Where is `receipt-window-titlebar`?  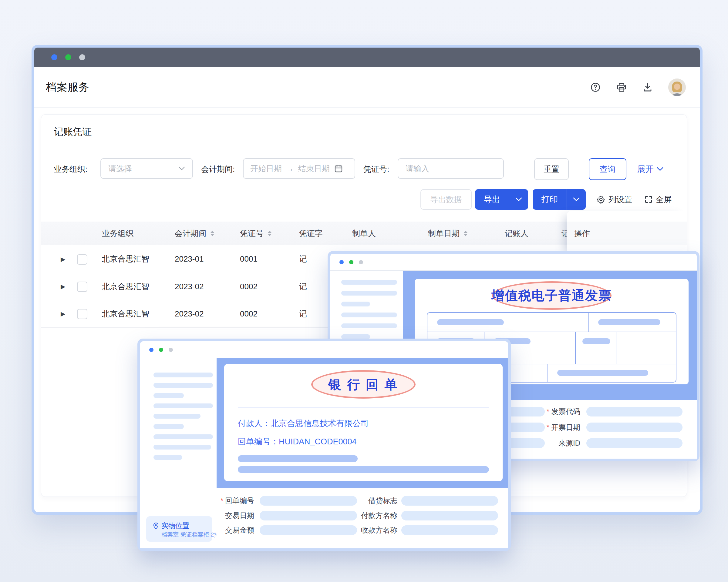 receipt-window-titlebar is located at coordinates (324, 350).